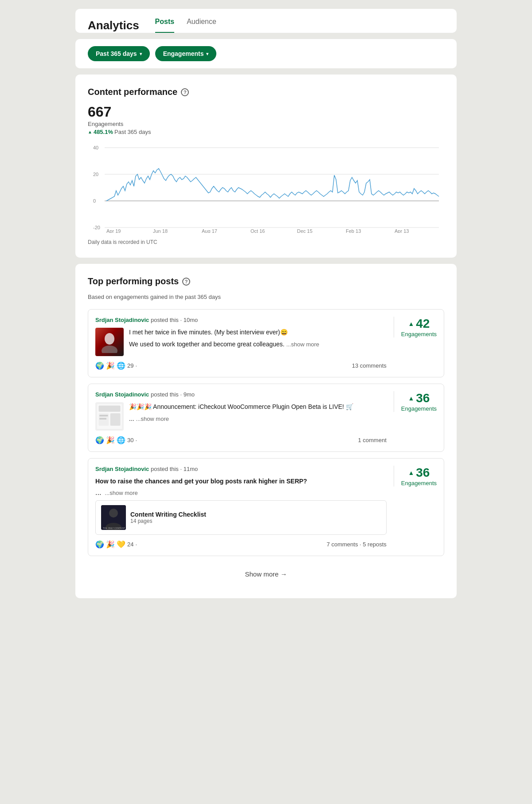 The image size is (532, 804). I want to click on engagement-label-2: Engagements, so click(419, 409).